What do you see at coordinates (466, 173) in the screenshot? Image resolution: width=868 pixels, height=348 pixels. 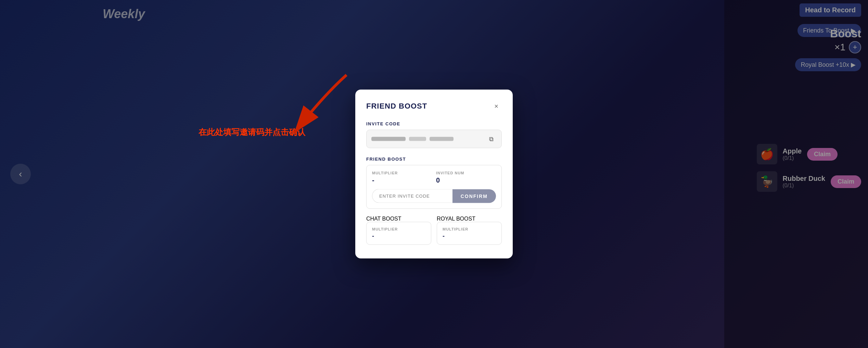 I see `invited-num-label: INVITED NUM` at bounding box center [466, 173].